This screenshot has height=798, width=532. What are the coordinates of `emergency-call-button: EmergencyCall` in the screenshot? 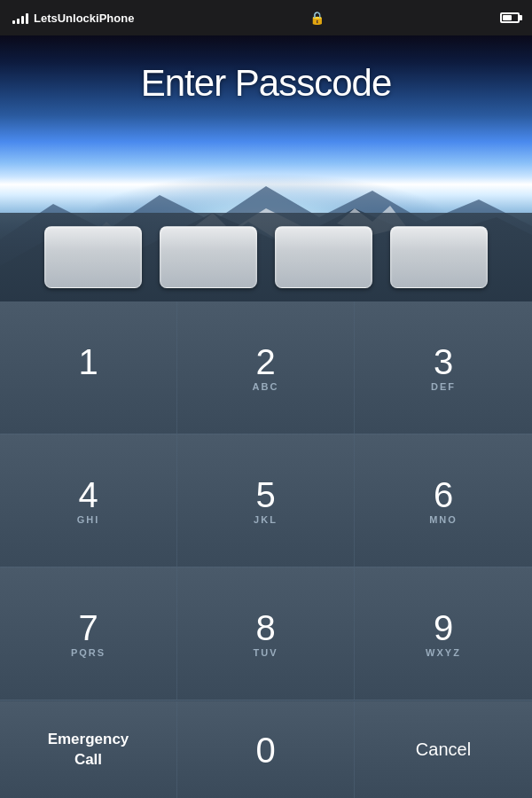 It's located at (89, 750).